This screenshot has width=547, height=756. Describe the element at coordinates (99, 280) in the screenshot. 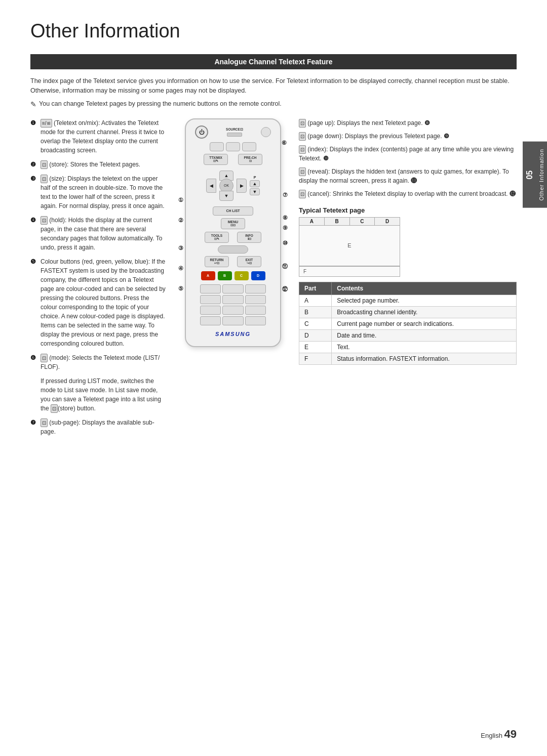

I see `left-column: ❶ ≡/≌ (Teletext on/mix): Activates the T…` at that location.